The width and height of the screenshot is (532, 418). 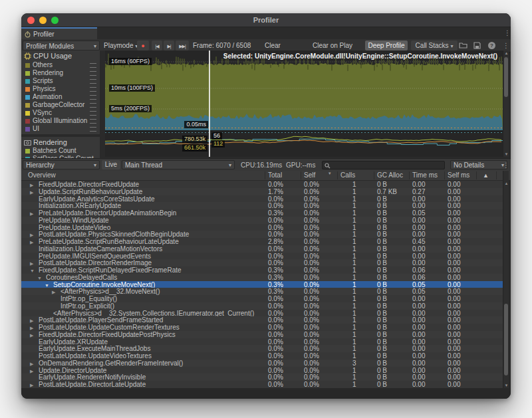 I want to click on legend-item: VSync, so click(x=61, y=113).